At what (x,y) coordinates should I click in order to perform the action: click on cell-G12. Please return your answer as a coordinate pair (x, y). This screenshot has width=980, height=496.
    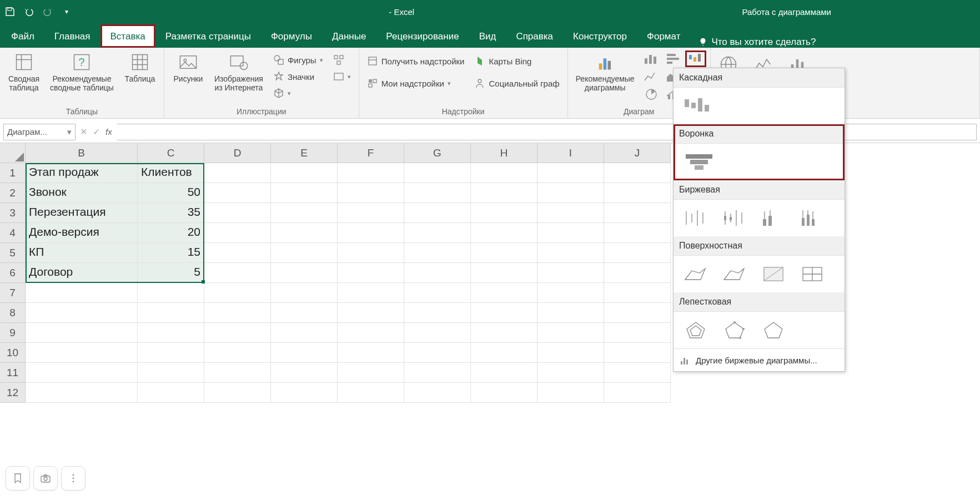
    Looking at the image, I should click on (438, 393).